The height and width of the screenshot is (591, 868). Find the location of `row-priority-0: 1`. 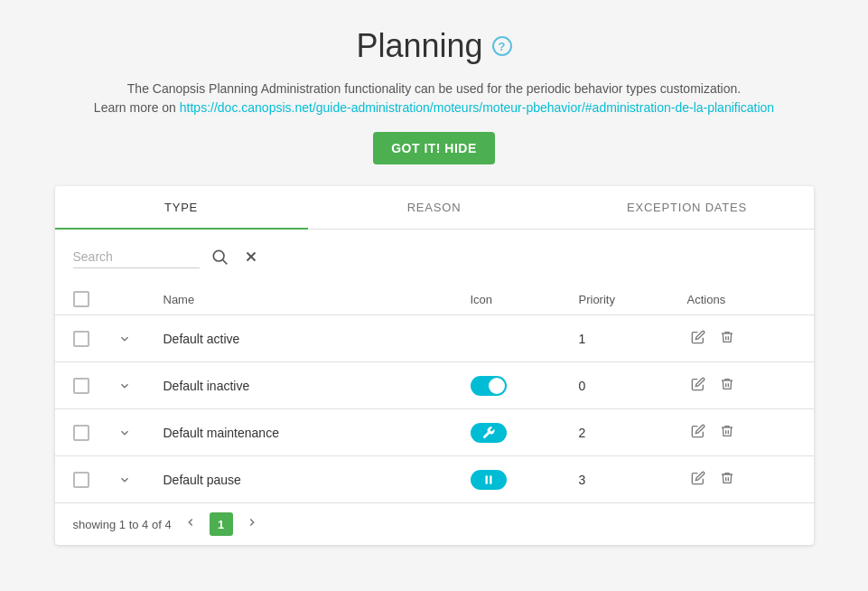

row-priority-0: 1 is located at coordinates (633, 339).